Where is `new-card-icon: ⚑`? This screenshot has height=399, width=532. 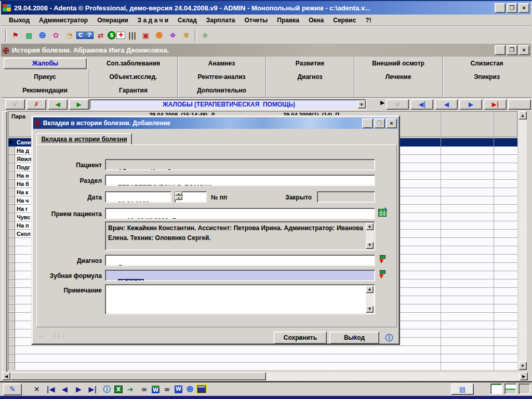
new-card-icon: ⚑ is located at coordinates (16, 35).